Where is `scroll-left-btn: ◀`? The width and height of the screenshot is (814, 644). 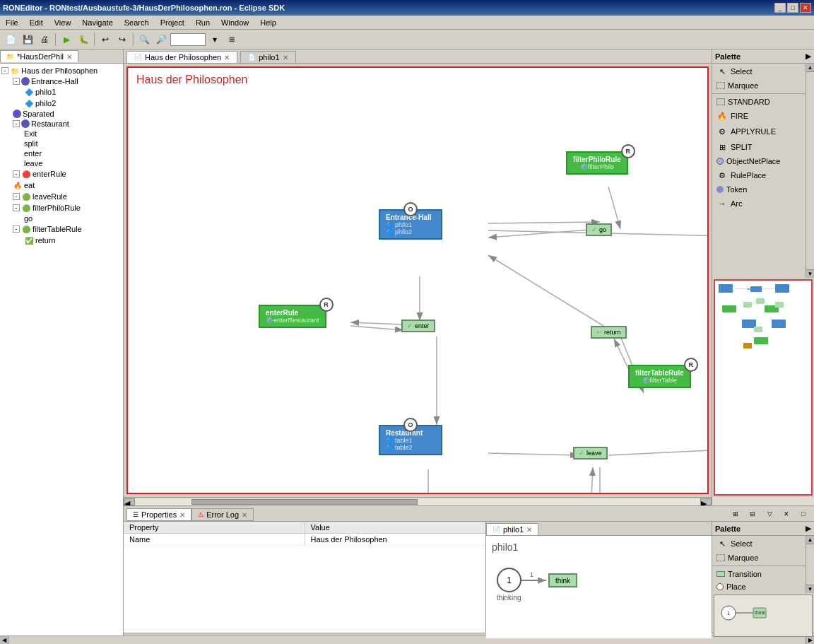 scroll-left-btn: ◀ is located at coordinates (129, 502).